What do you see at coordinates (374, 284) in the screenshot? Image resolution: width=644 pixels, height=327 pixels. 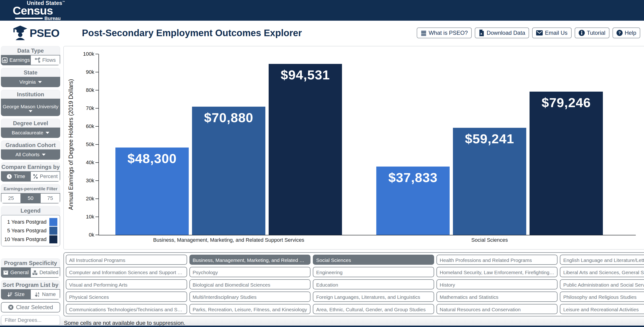 I see `program-button: Education` at bounding box center [374, 284].